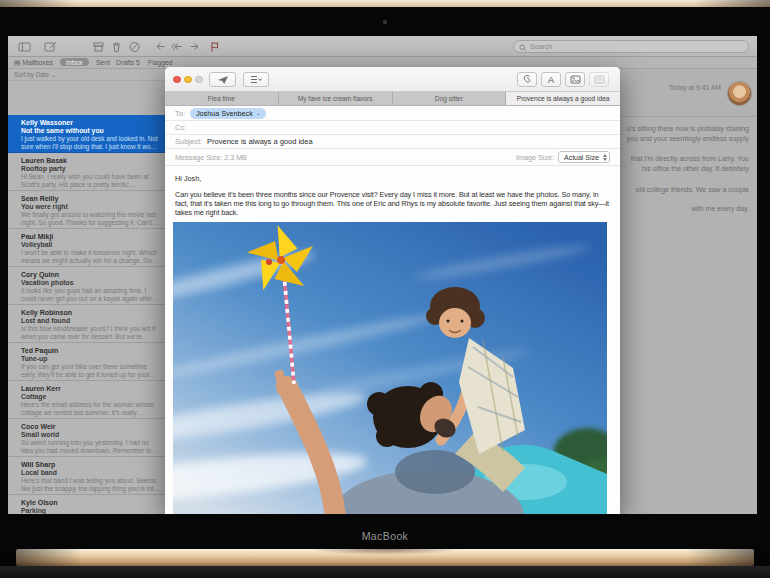 The width and height of the screenshot is (770, 578). What do you see at coordinates (256, 80) in the screenshot?
I see `list-chevron-icon` at bounding box center [256, 80].